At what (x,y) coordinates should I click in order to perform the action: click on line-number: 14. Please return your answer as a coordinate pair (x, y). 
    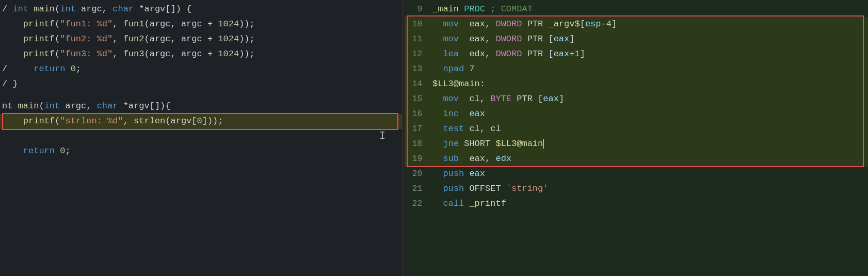
    Looking at the image, I should click on (417, 85).